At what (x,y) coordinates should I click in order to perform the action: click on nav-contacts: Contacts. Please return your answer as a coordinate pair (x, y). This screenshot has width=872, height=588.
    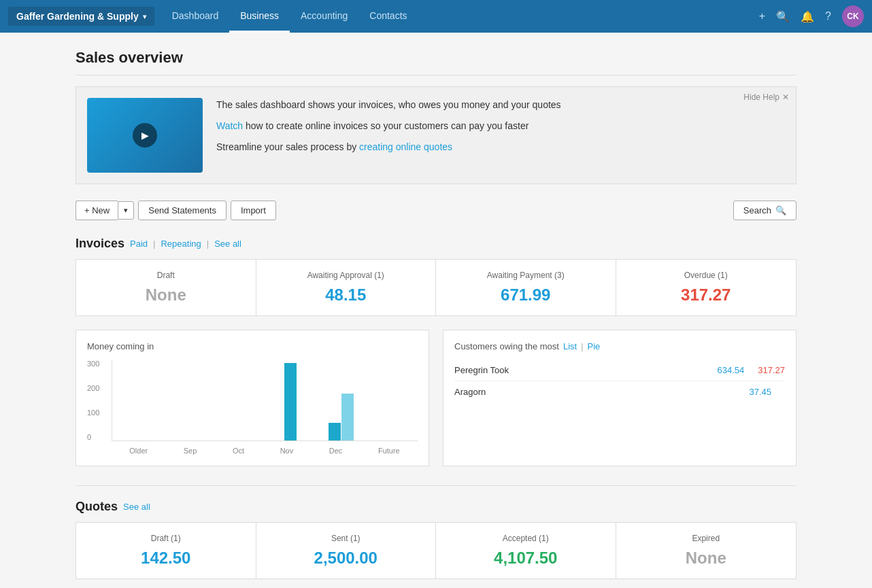
    Looking at the image, I should click on (388, 16).